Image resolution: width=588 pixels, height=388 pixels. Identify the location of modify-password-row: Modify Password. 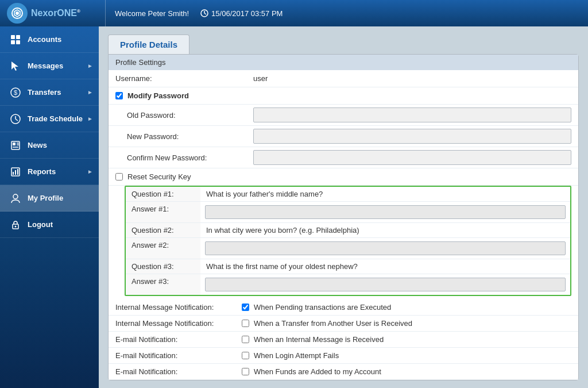
(343, 96).